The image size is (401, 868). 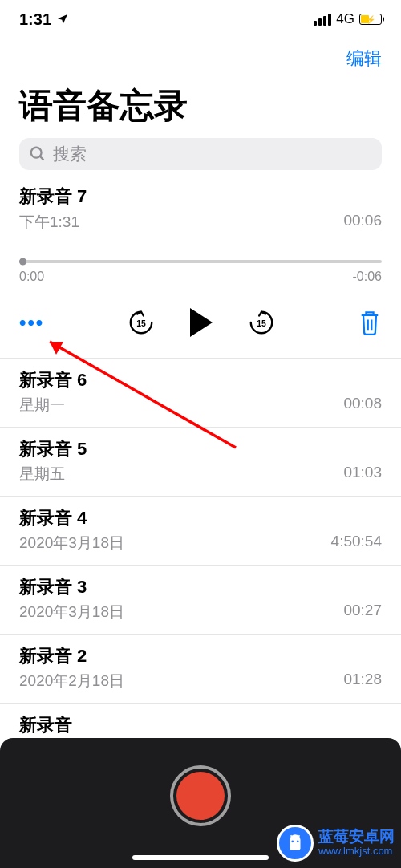 What do you see at coordinates (200, 796) in the screenshot?
I see `record-button` at bounding box center [200, 796].